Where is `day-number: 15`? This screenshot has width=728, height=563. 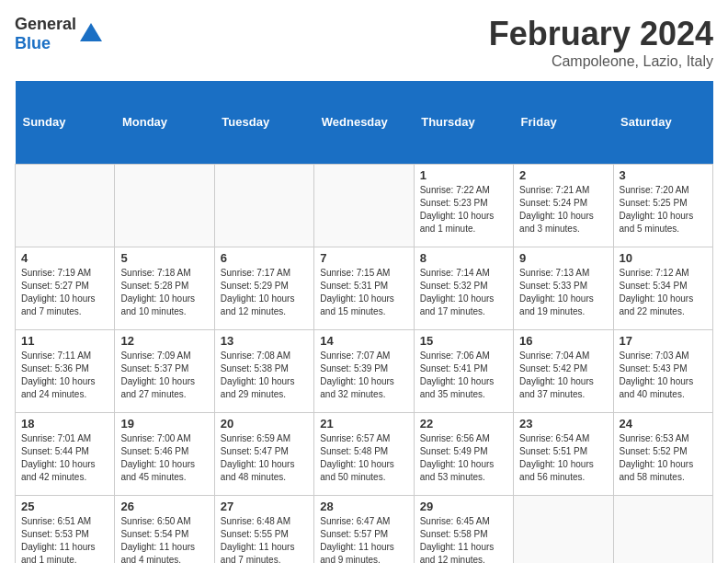 day-number: 15 is located at coordinates (463, 340).